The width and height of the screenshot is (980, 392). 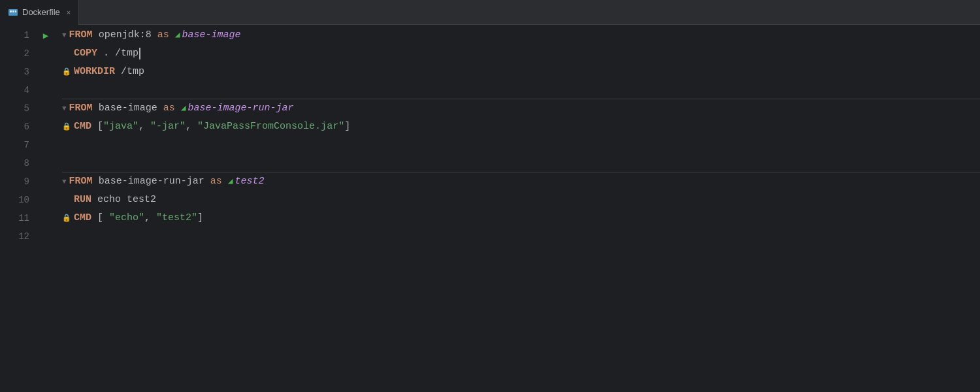 I want to click on line-num-4: 4, so click(x=18, y=90).